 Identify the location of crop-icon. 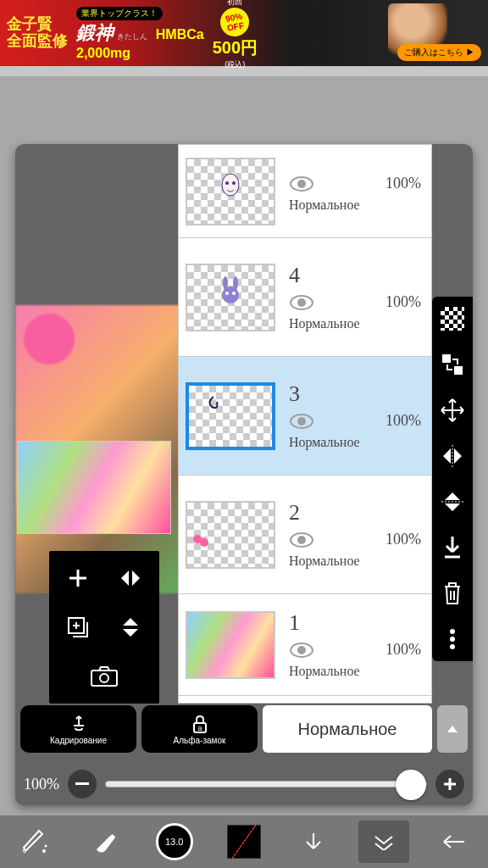
(79, 724).